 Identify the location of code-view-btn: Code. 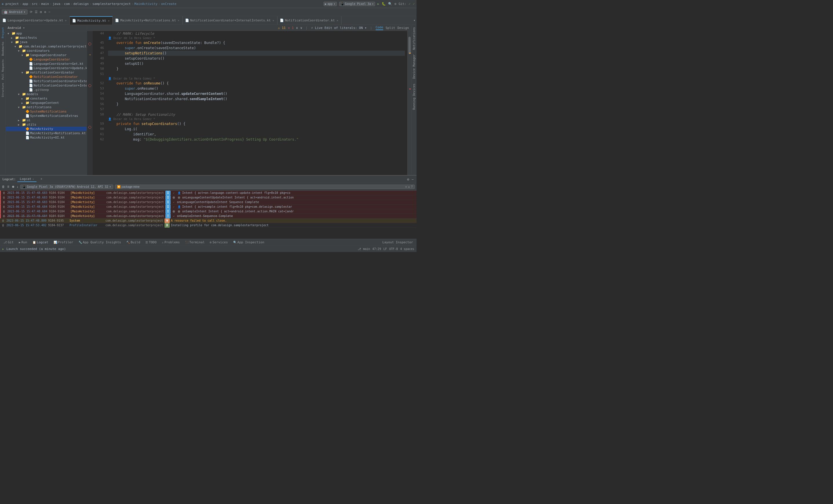
(379, 28).